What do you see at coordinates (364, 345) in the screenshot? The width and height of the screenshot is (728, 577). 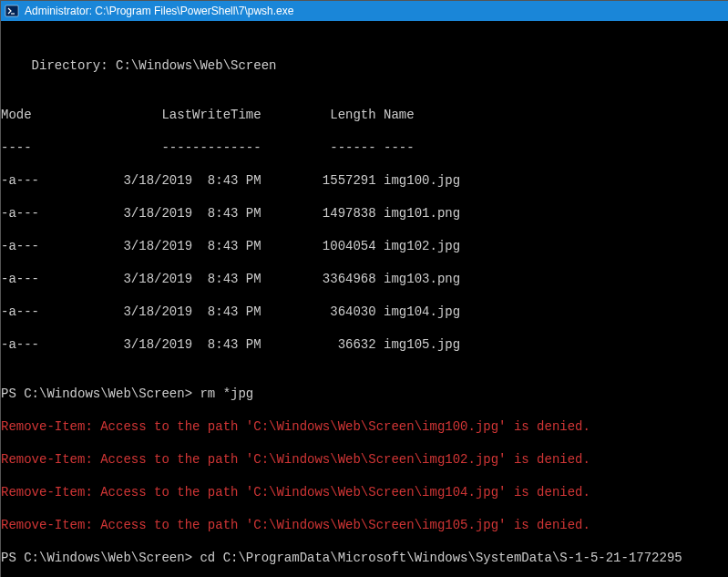 I see `listing-row: -a--- 3/18/2019 8:43 PM 36632 img105.jpg` at bounding box center [364, 345].